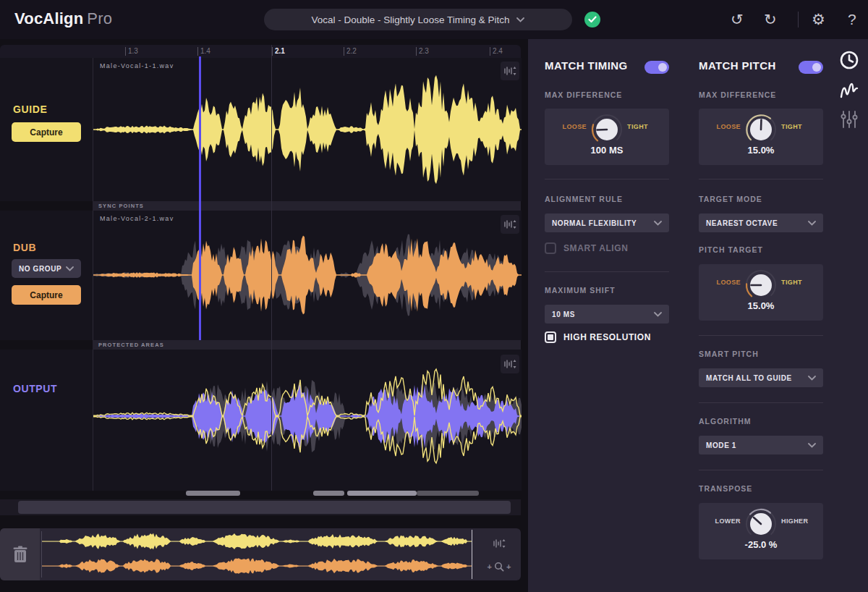  Describe the element at coordinates (761, 531) in the screenshot. I see `transpose-knob: LOWER HIGHER -25.0 %` at that location.